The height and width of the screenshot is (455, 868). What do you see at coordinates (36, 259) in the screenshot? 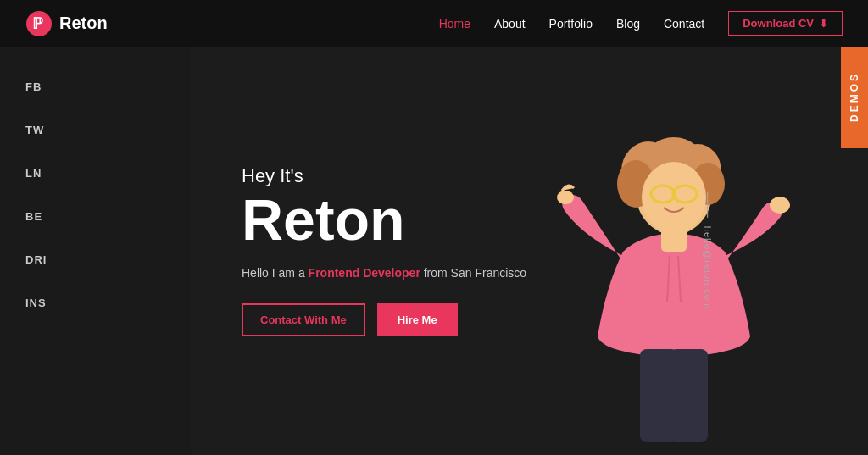
I see `social-dribbble: DRI` at bounding box center [36, 259].